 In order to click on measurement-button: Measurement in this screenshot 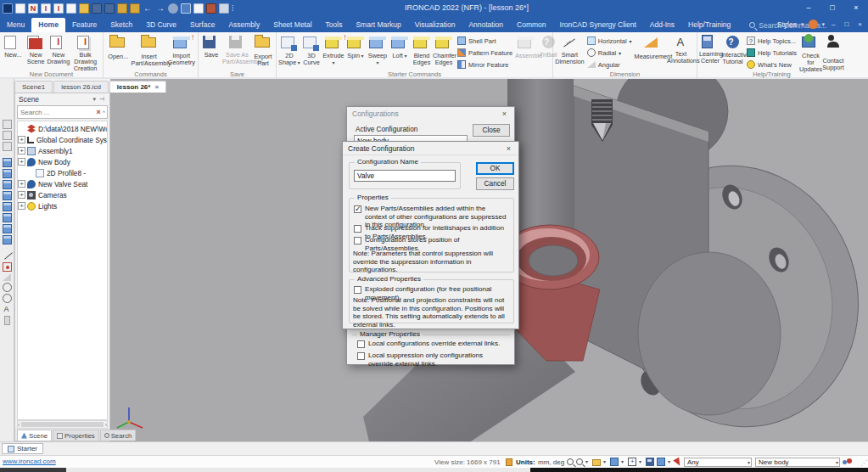, I will do `click(651, 47)`.